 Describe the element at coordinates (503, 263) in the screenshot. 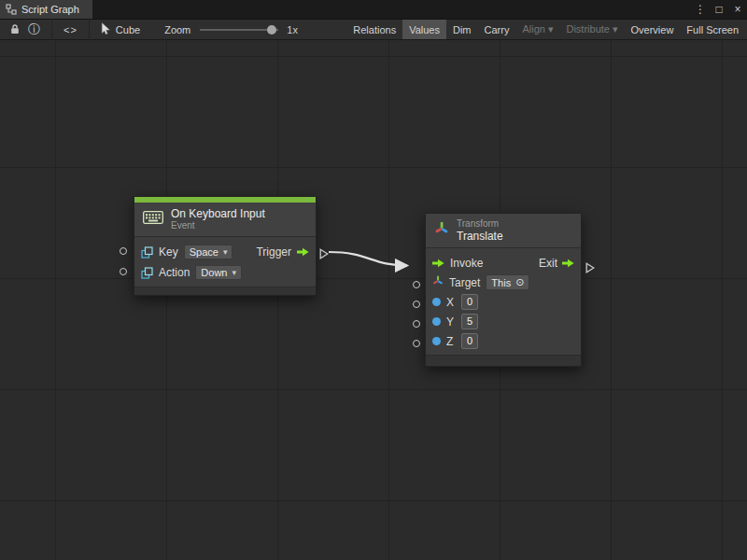

I see `invoke-row: Invoke Exit` at that location.